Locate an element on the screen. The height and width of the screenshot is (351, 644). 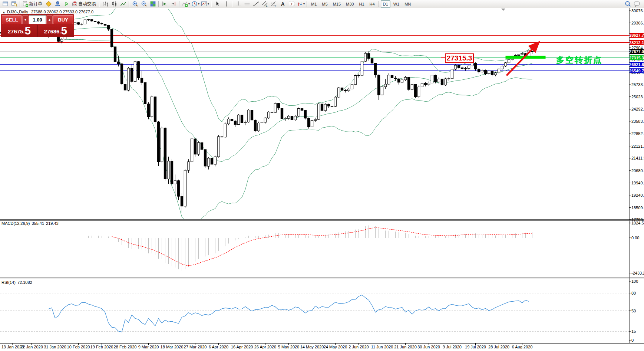
chart-shift-marker is located at coordinates (503, 10).